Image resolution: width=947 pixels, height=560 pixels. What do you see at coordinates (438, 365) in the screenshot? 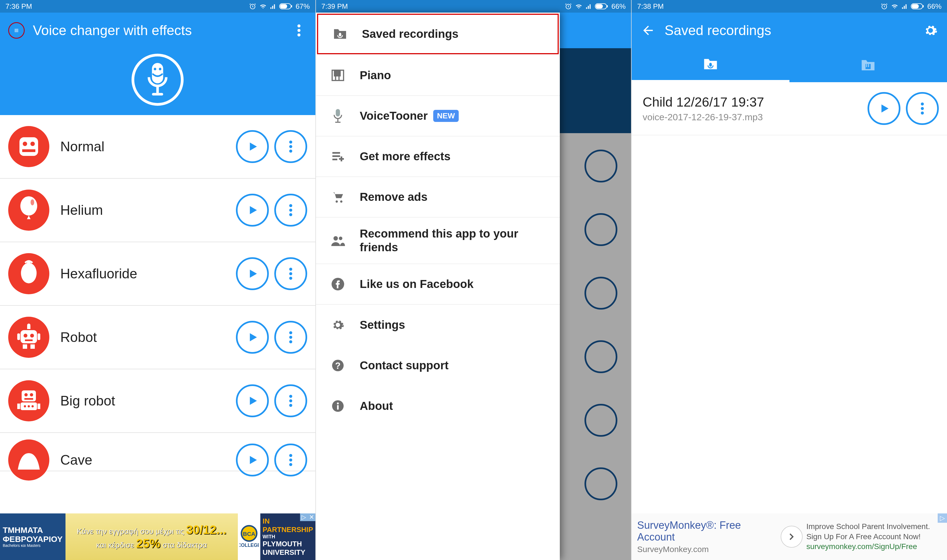
I see `drawer-item-support: ? Contact support` at bounding box center [438, 365].